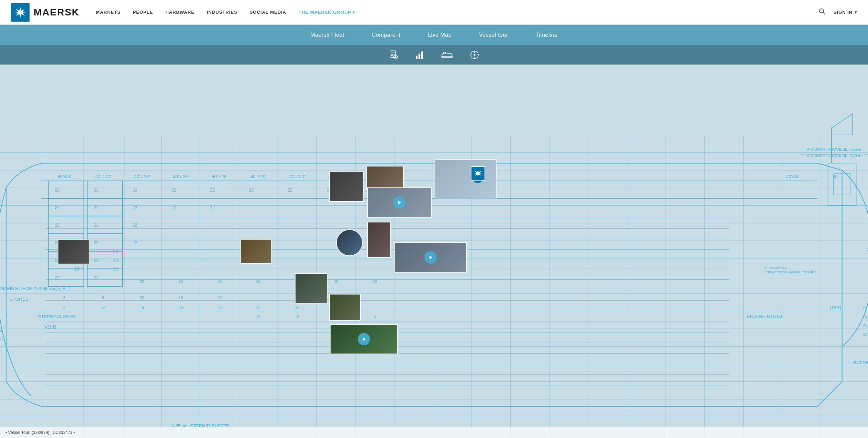 The width and height of the screenshot is (868, 438). I want to click on photo-people-bottom, so click(345, 307).